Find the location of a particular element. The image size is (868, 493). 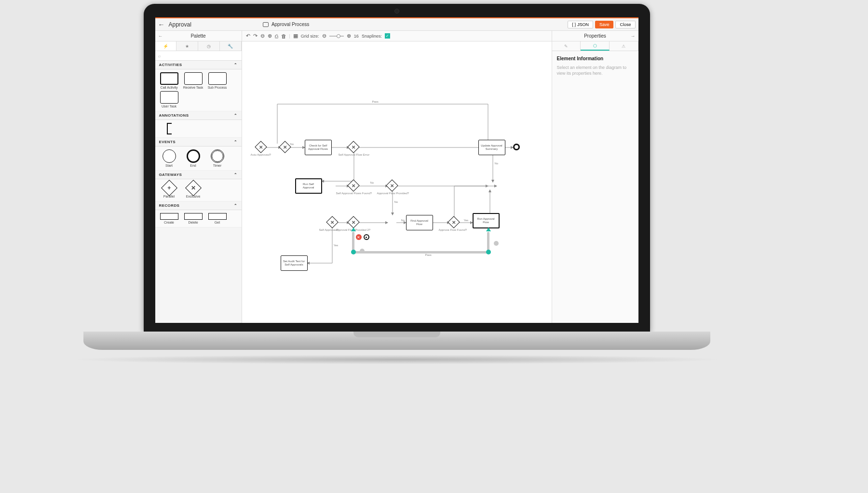

gateway-flows-found: ✕ is located at coordinates (353, 185).